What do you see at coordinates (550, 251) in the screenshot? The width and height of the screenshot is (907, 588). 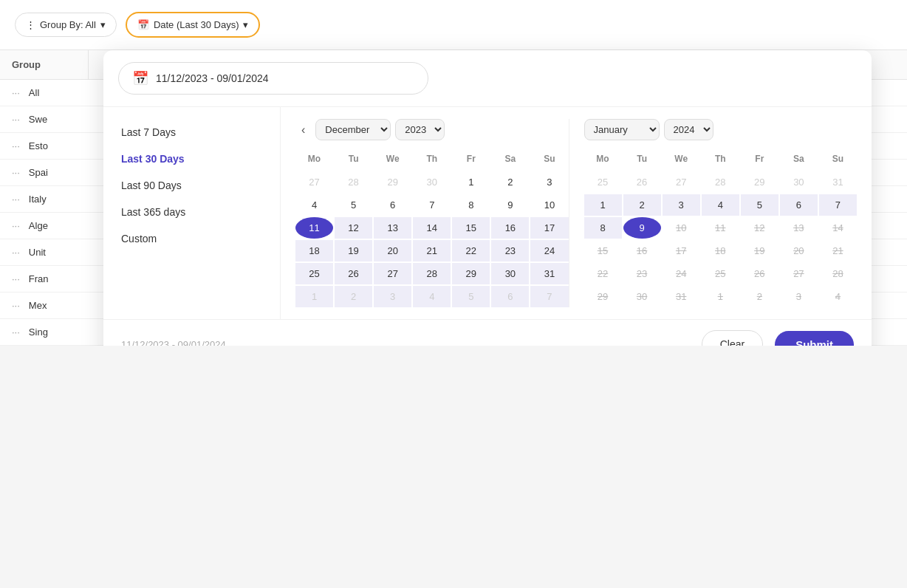 I see `cal-cell: 24` at bounding box center [550, 251].